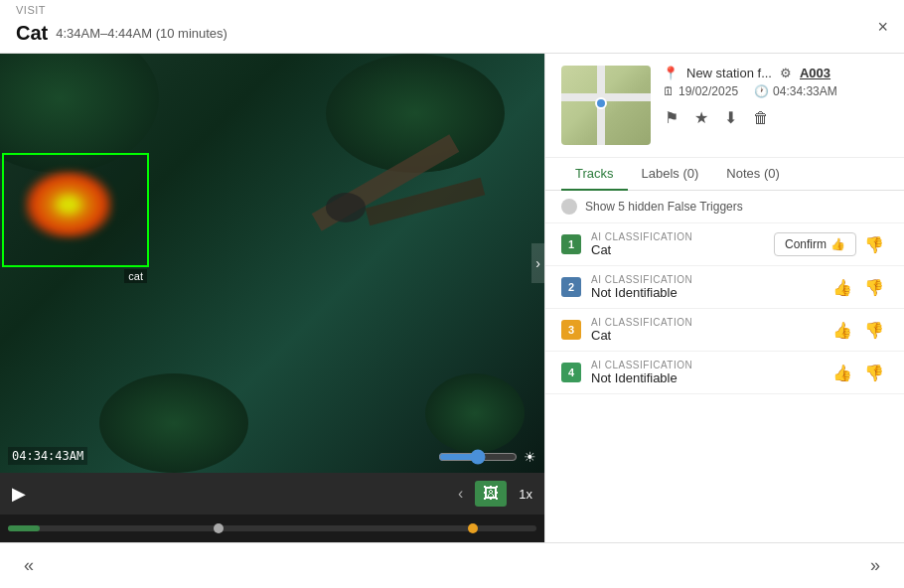  What do you see at coordinates (874, 373) in the screenshot?
I see `thumbdown-button-4: 👎` at bounding box center [874, 373].